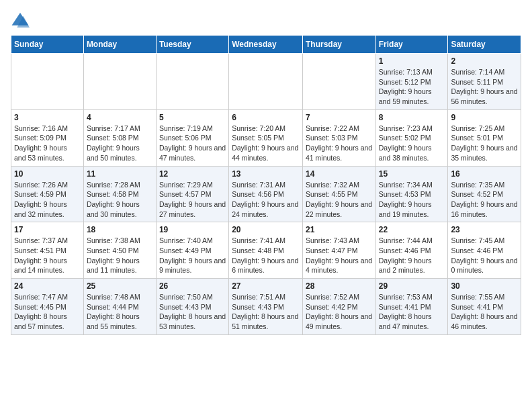 The image size is (532, 411). Describe the element at coordinates (192, 286) in the screenshot. I see `day-number: 26` at that location.